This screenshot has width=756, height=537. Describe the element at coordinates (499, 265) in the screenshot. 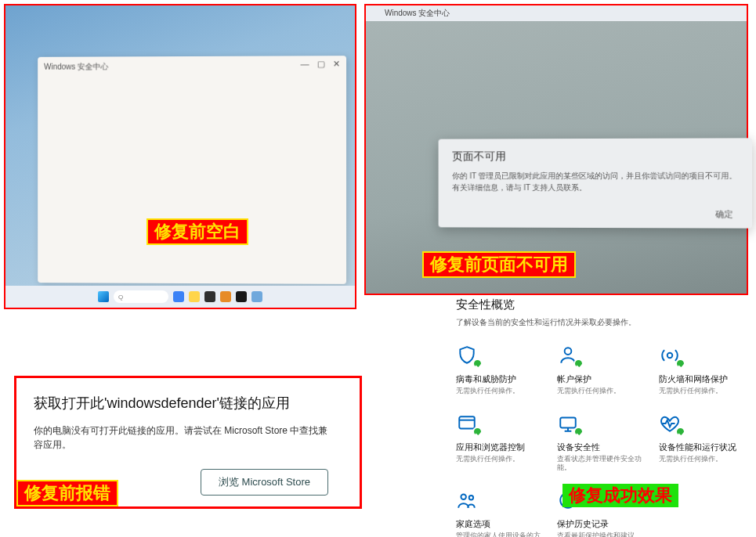

I see `caption-before-unavailable: 修复前页面不可用` at that location.